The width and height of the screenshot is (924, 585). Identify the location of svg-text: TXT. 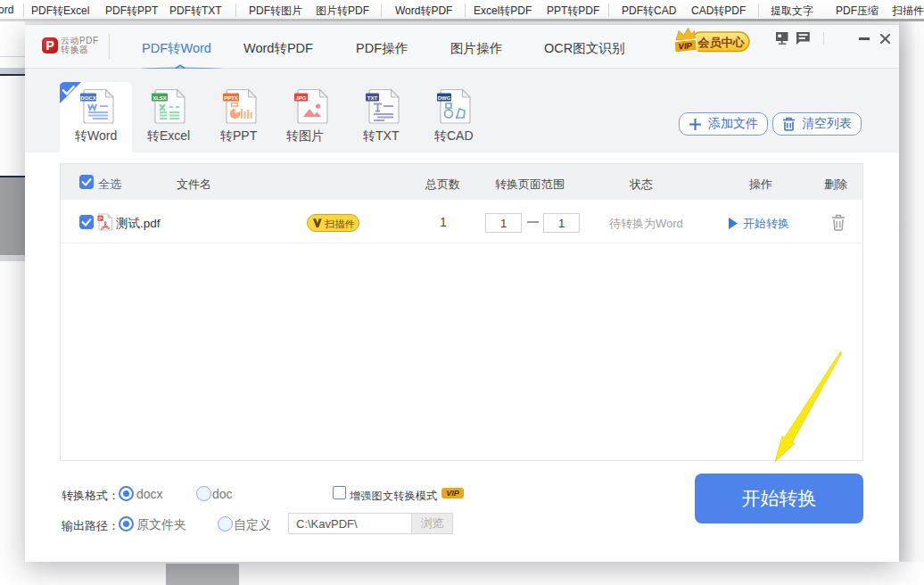
(373, 98).